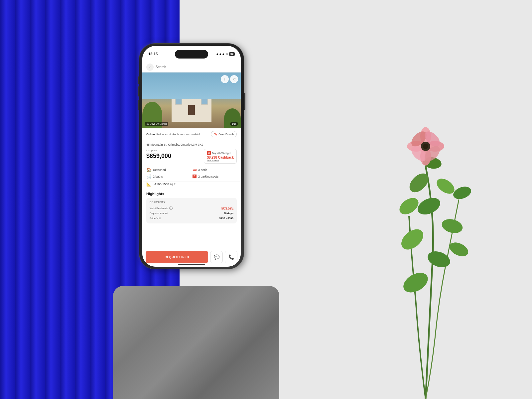 This screenshot has width=532, height=399. I want to click on content-area: Get notified when similar homes are avai…, so click(192, 188).